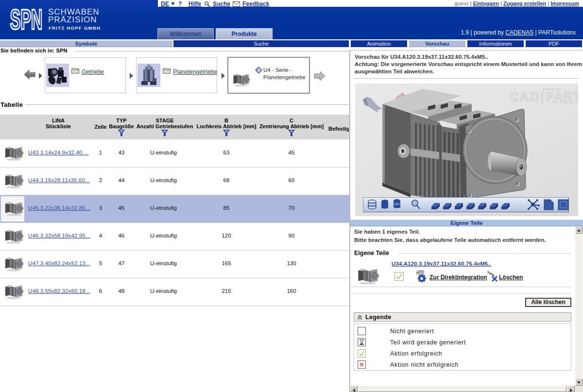 Image resolution: width=583 pixels, height=392 pixels. I want to click on svg-text: SPN, so click(26, 18).